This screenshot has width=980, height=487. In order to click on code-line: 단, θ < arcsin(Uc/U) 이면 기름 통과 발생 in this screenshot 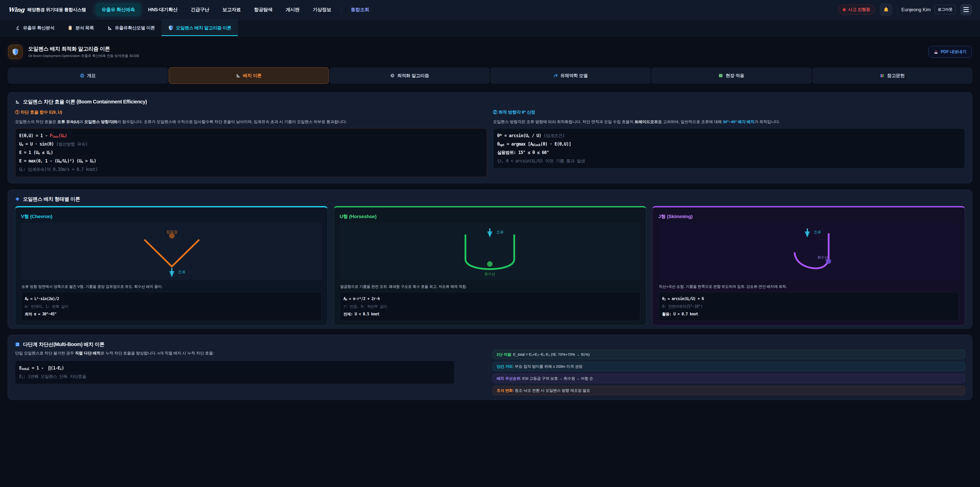, I will do `click(729, 161)`.